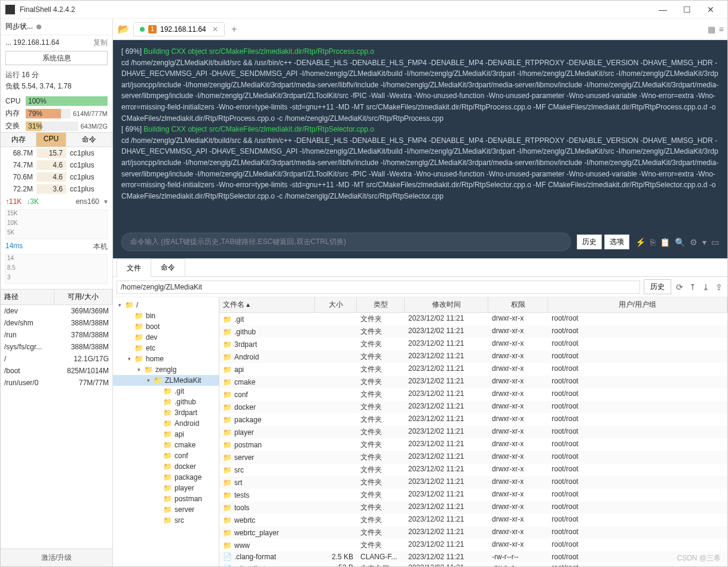  I want to click on tree-item: 📁.github, so click(166, 402).